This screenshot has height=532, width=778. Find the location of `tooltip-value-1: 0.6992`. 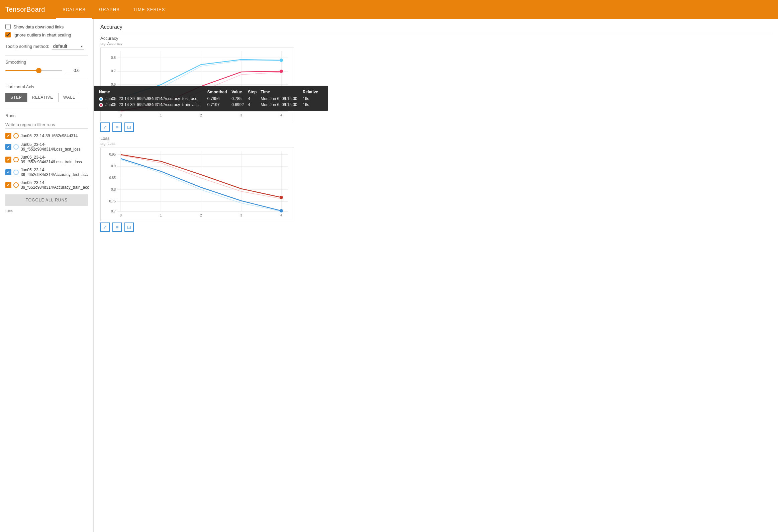

tooltip-value-1: 0.6992 is located at coordinates (240, 105).